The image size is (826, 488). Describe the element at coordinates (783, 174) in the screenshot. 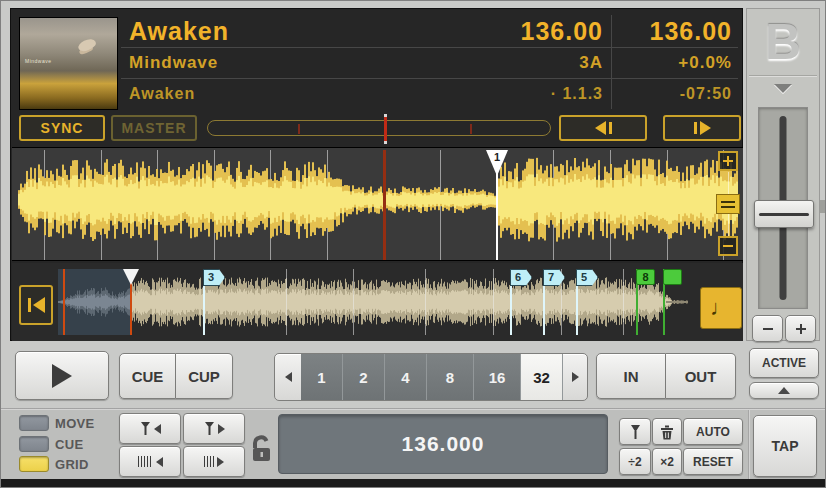

I see `deck-side-column: B` at that location.